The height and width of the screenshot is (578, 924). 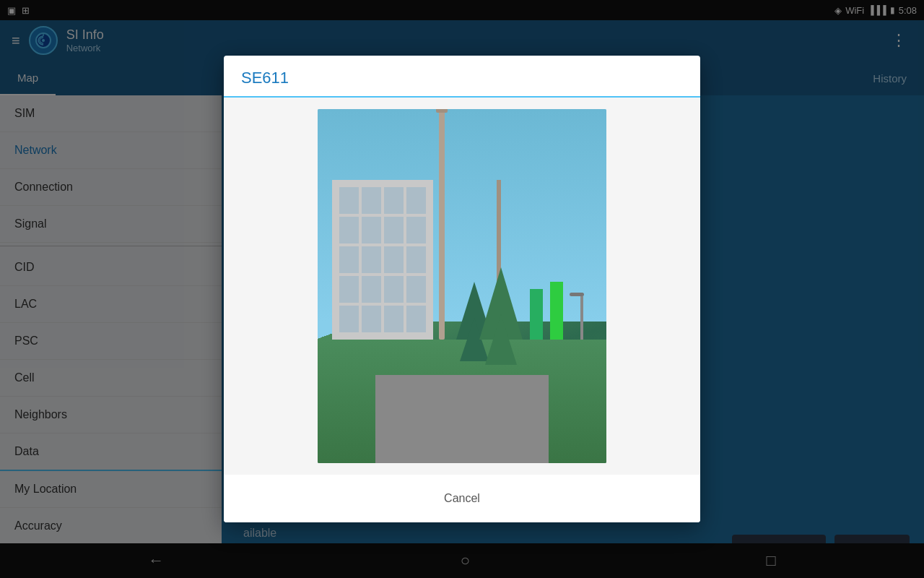 What do you see at coordinates (462, 77) in the screenshot?
I see `modal-header: SE611` at bounding box center [462, 77].